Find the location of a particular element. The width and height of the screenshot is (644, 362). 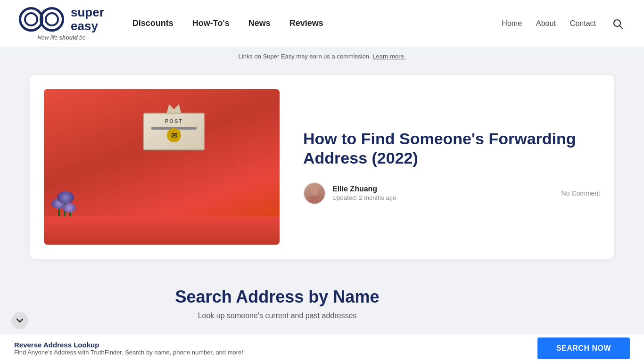

commission-bar: Links on Super Easy may earn us a commis… is located at coordinates (322, 57).